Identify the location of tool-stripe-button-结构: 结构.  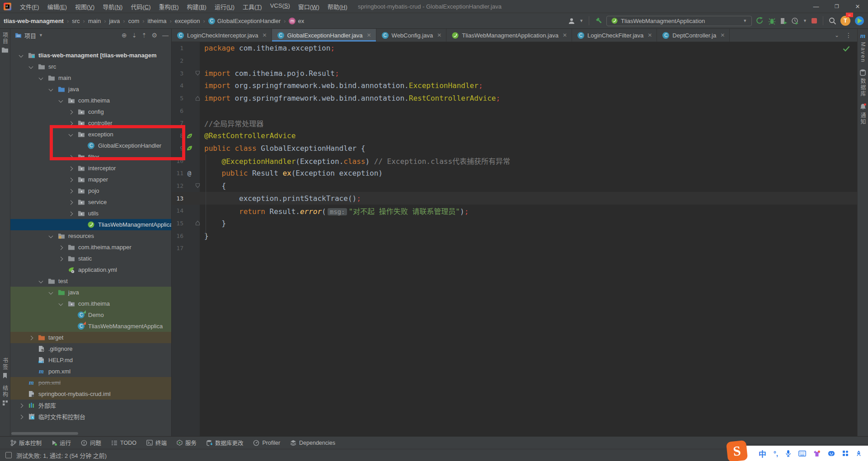
(5, 396).